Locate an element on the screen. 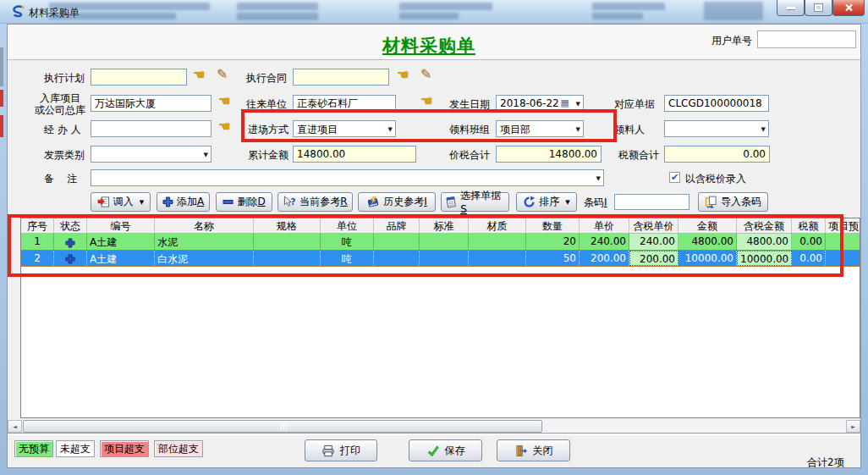 The height and width of the screenshot is (475, 868). cell-seq: 1 is located at coordinates (37, 242).